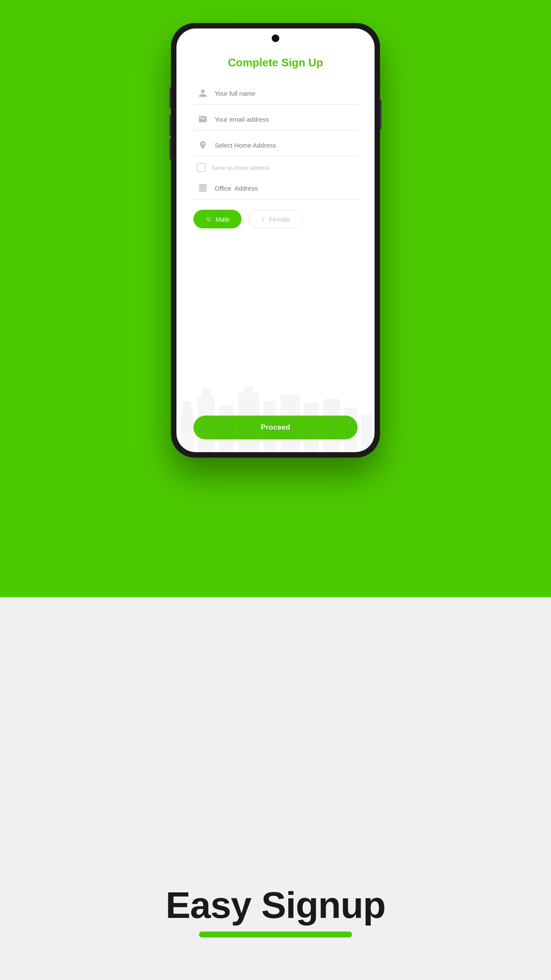  What do you see at coordinates (276, 219) in the screenshot?
I see `female-button: ♀ Female` at bounding box center [276, 219].